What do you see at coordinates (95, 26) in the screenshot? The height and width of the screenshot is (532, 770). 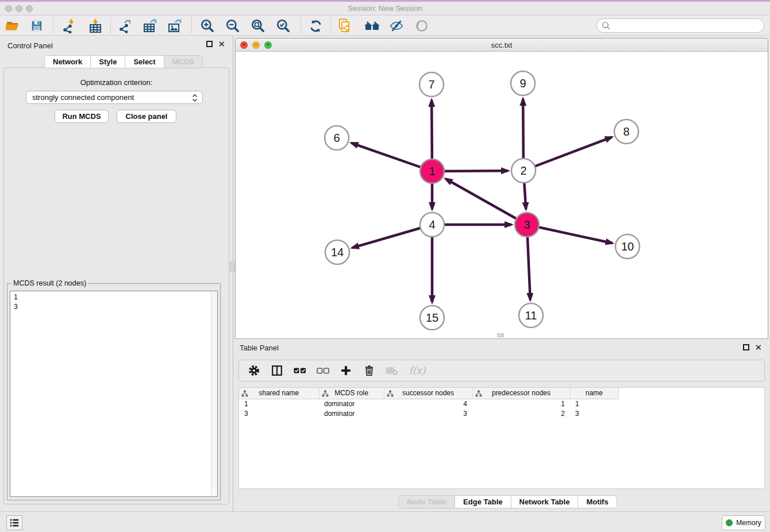 I see `import-table-button` at bounding box center [95, 26].